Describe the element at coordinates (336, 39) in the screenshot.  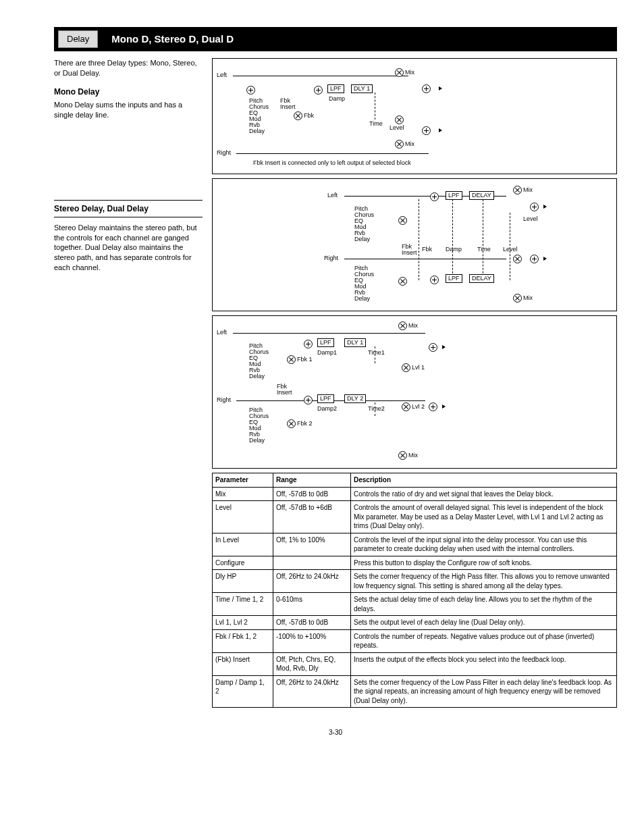
I see `section-header: Delay Mono D, Stereo D, Dual D` at that location.